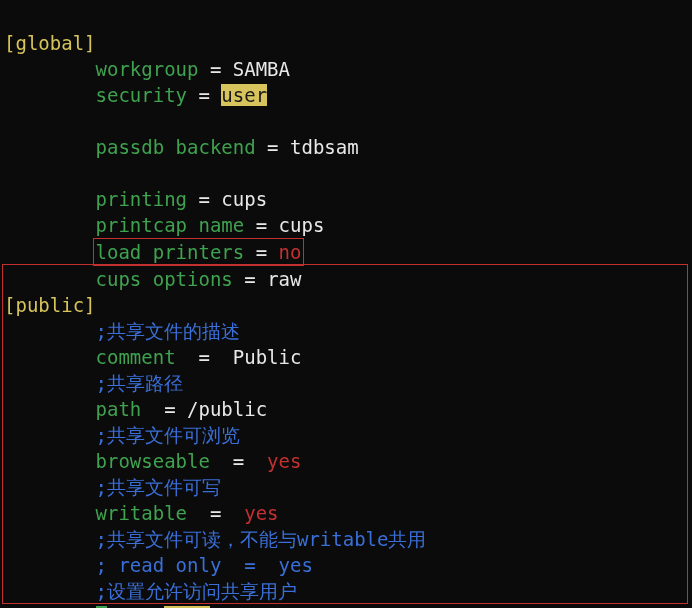 This screenshot has width=692, height=608. I want to click on key-passdb-backend: passdb backend, so click(176, 147).